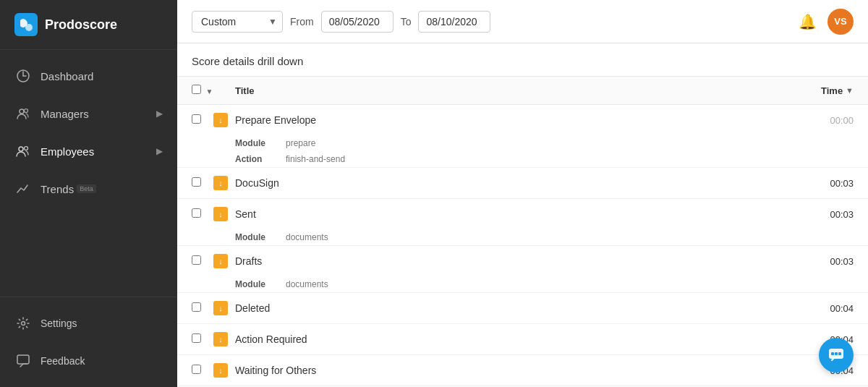 Image resolution: width=868 pixels, height=387 pixels. Describe the element at coordinates (522, 370) in the screenshot. I see `row-main-6: ↓ Waiting for Others 00:04` at that location.